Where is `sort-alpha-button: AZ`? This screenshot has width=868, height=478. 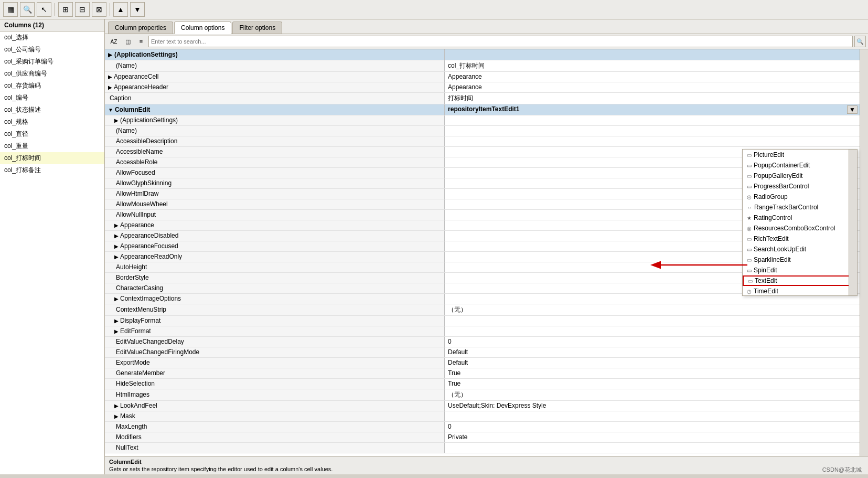 sort-alpha-button: AZ is located at coordinates (114, 41).